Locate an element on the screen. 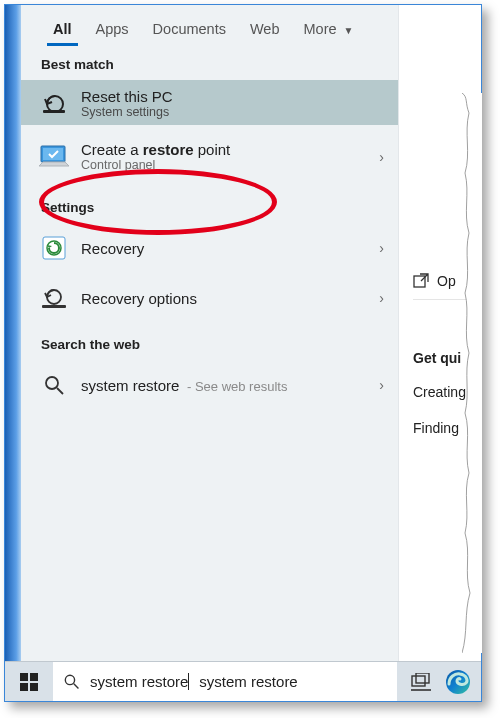  task-view-button is located at coordinates (421, 682).